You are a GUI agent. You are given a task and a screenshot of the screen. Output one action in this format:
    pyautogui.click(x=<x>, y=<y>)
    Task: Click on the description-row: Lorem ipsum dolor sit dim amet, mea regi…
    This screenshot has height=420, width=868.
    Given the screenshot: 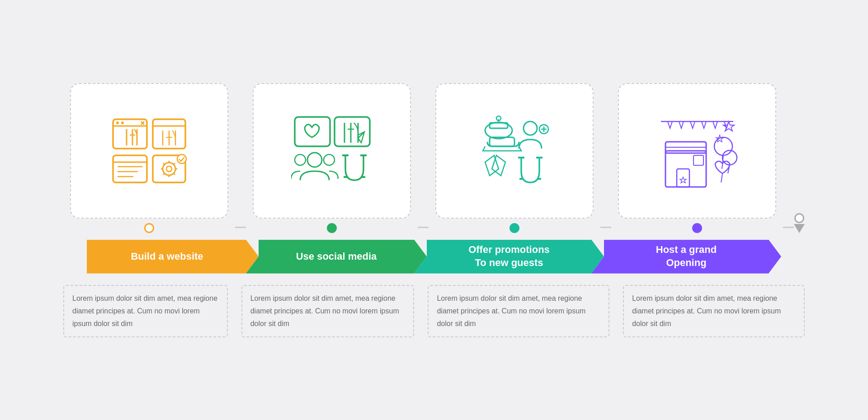 What is the action you would take?
    pyautogui.click(x=434, y=311)
    